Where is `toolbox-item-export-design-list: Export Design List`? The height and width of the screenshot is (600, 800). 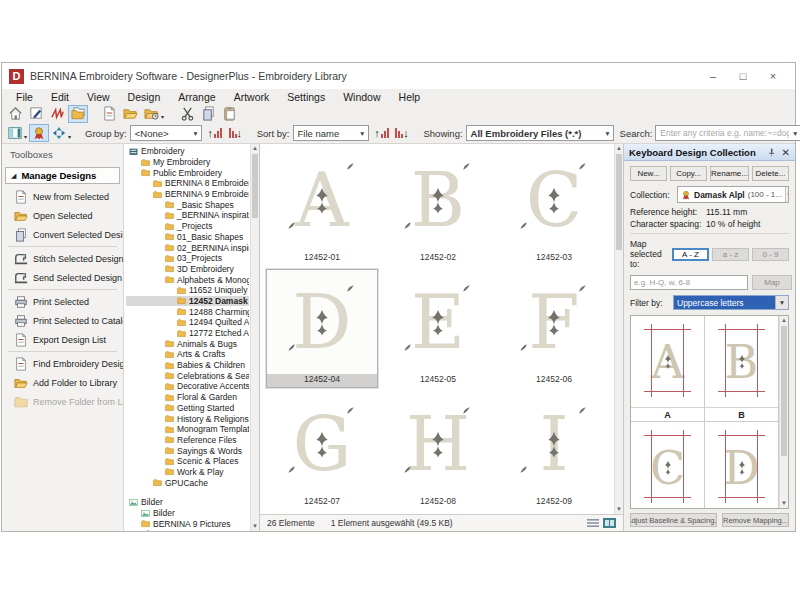
toolbox-item-export-design-list: Export Design List is located at coordinates (62, 340).